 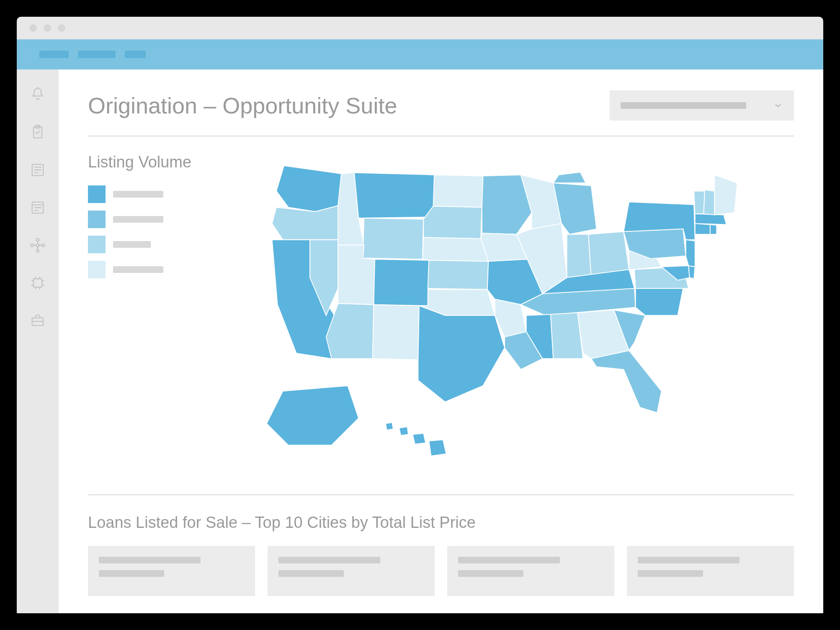 What do you see at coordinates (38, 170) in the screenshot?
I see `list-icon` at bounding box center [38, 170].